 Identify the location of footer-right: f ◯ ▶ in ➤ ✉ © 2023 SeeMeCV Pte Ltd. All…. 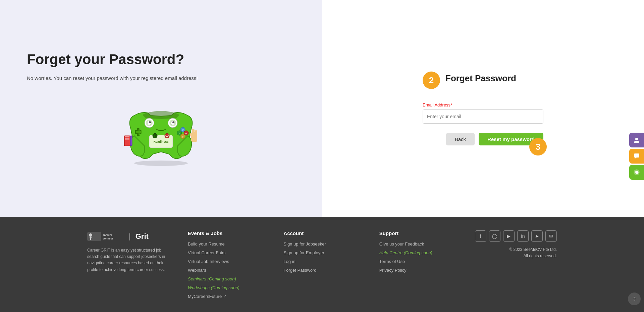
(516, 245).